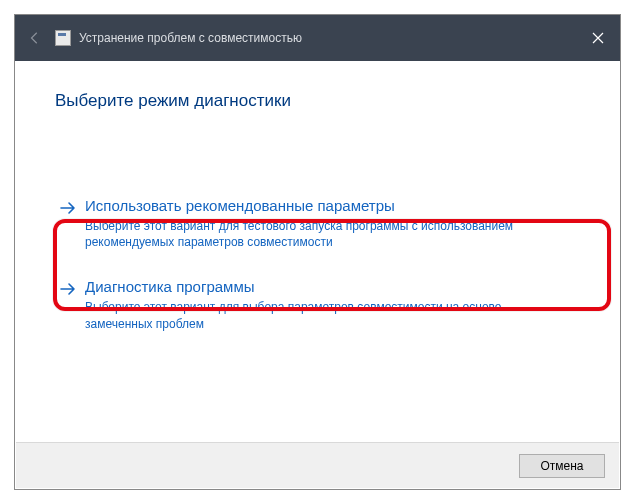 This screenshot has width=635, height=504. What do you see at coordinates (320, 224) in the screenshot?
I see `option-text: Использовать рекомендованные параметры В…` at bounding box center [320, 224].